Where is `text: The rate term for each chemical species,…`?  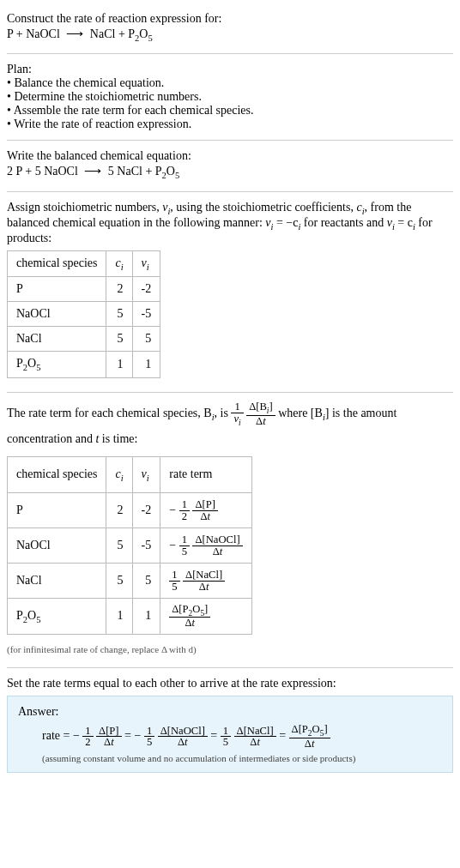
text: The rate term for each chemical species,… is located at coordinates (110, 413).